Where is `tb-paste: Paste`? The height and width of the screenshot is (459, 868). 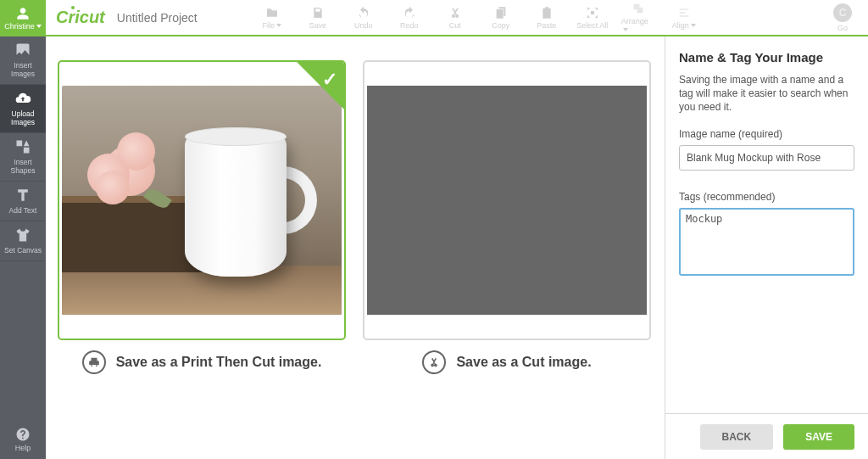 tb-paste: Paste is located at coordinates (547, 18).